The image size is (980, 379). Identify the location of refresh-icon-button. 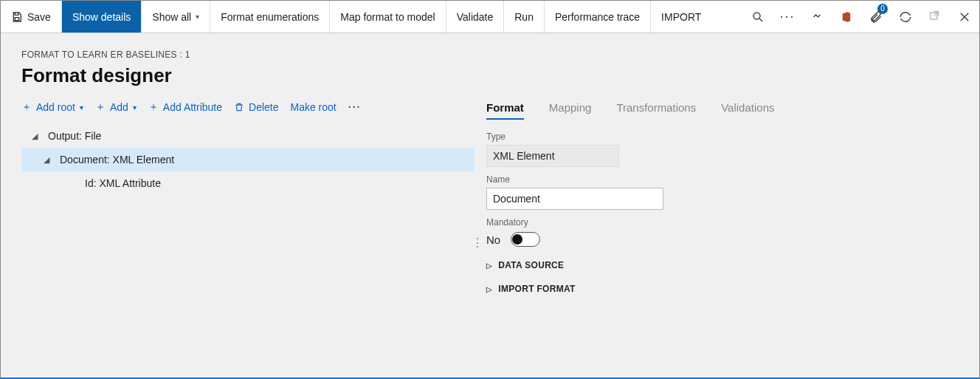
(905, 17).